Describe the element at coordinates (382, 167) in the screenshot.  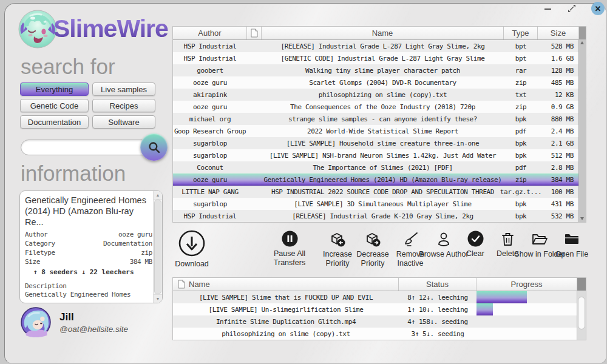
I see `result-name: The Importance of Slimes (2021) [PDF]` at that location.